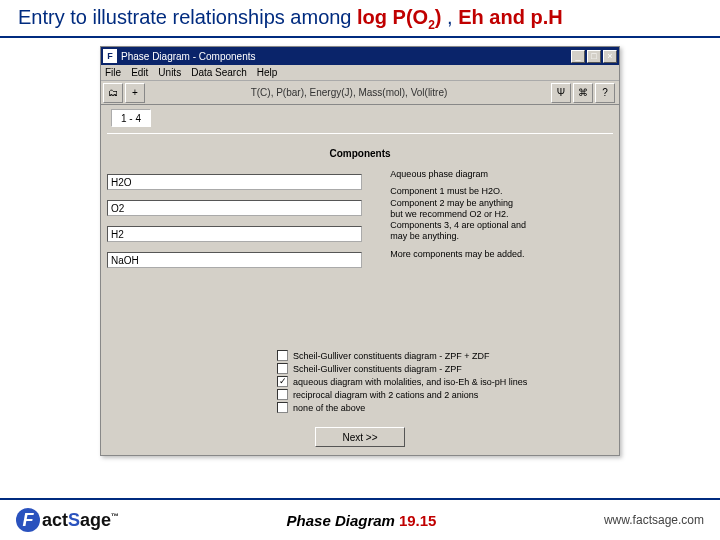 The height and width of the screenshot is (540, 720). Describe the element at coordinates (502, 254) in the screenshot. I see `info-more: More components may be added.` at that location.